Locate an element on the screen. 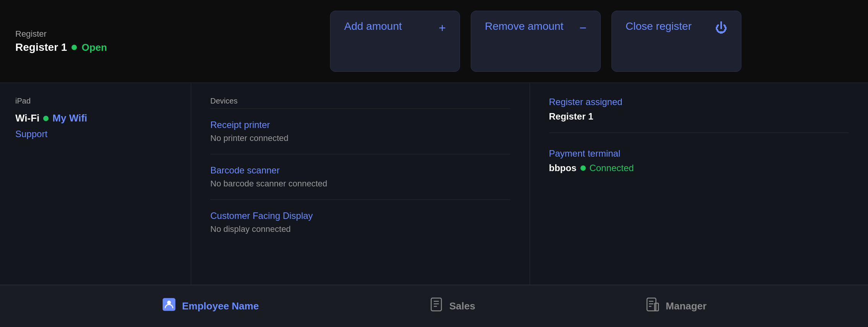 This screenshot has height=327, width=868. ipad-section: iPad Wi-Fi My Wifi Support is located at coordinates (96, 184).